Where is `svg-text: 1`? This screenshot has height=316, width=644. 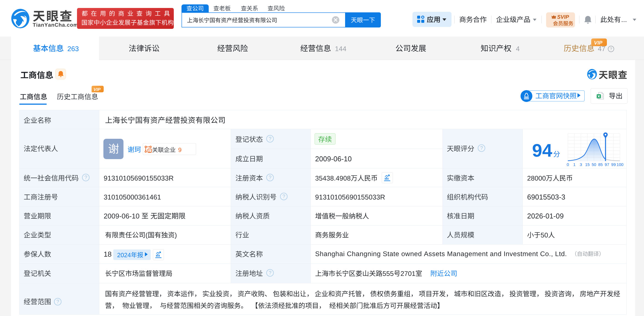 svg-text: 1 is located at coordinates (574, 164).